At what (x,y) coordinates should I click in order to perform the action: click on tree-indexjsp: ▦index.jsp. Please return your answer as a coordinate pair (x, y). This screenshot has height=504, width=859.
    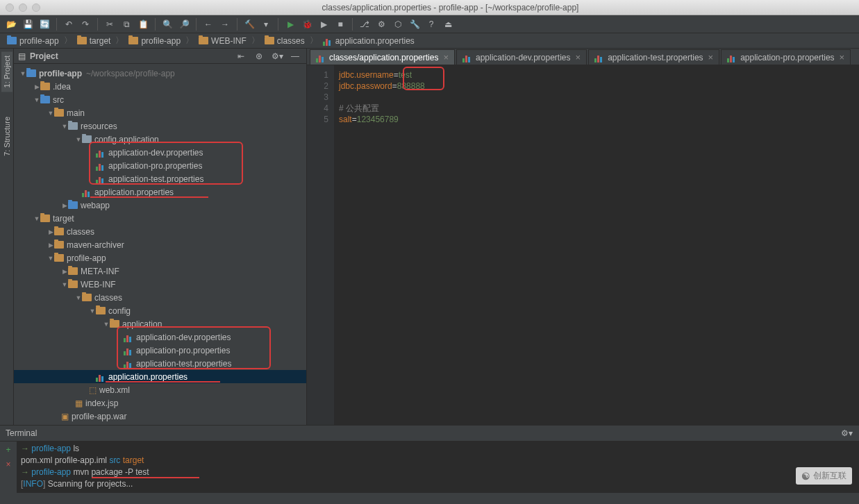
    Looking at the image, I should click on (160, 403).